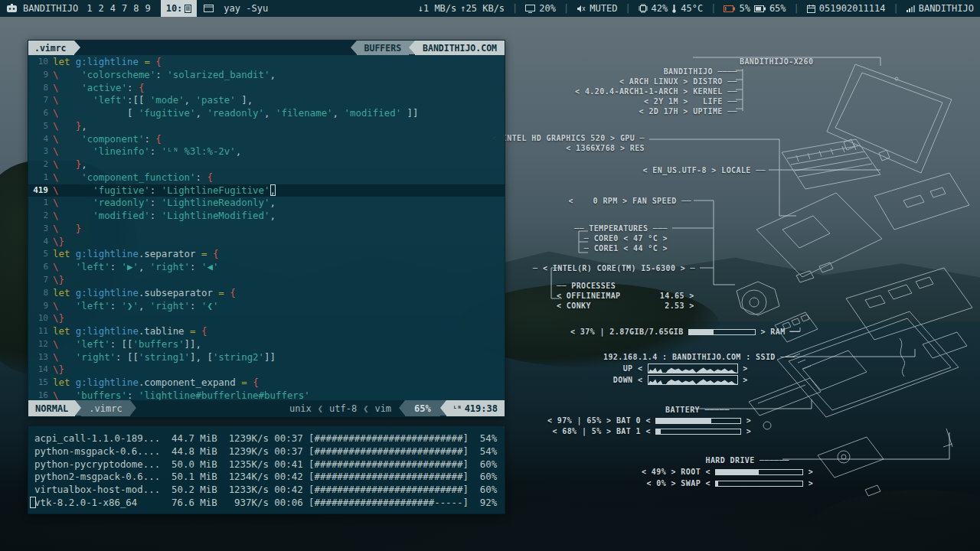 The image size is (980, 551). Describe the element at coordinates (853, 8) in the screenshot. I see `datetime-value: 051902011114` at that location.